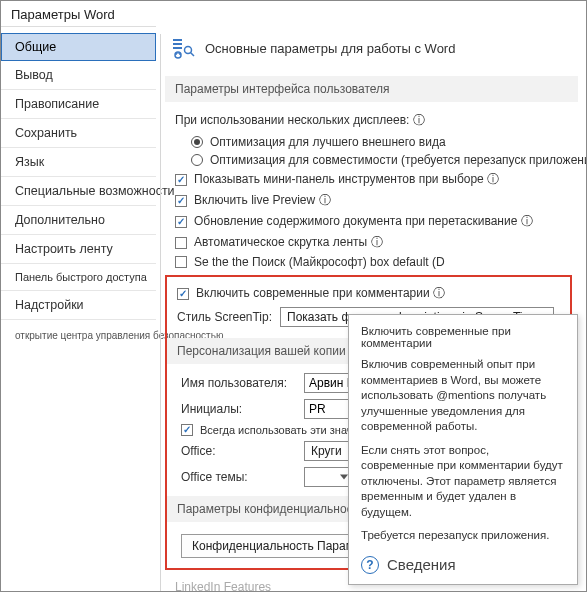 This screenshot has height=592, width=587. I want to click on radio-label: Оптимизация для совместимости (требуется…, so click(398, 160).